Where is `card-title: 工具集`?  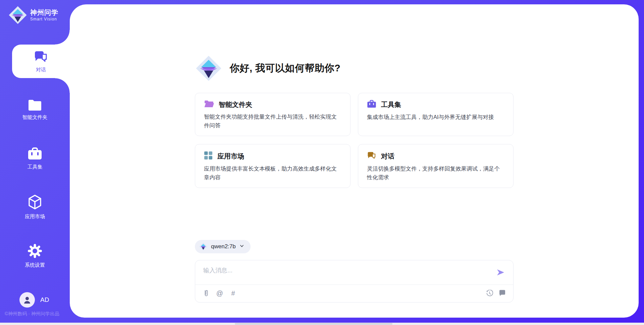 card-title: 工具集 is located at coordinates (391, 105).